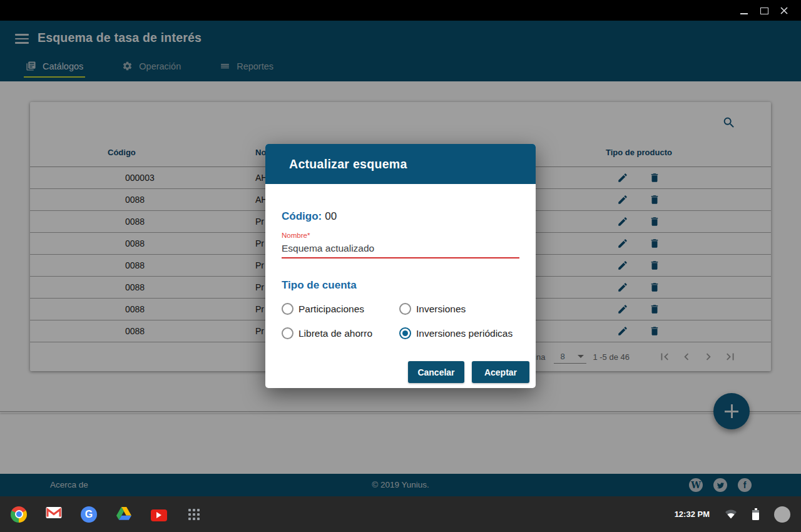 The width and height of the screenshot is (801, 532). What do you see at coordinates (692, 514) in the screenshot?
I see `clock: 12:32 PM` at bounding box center [692, 514].